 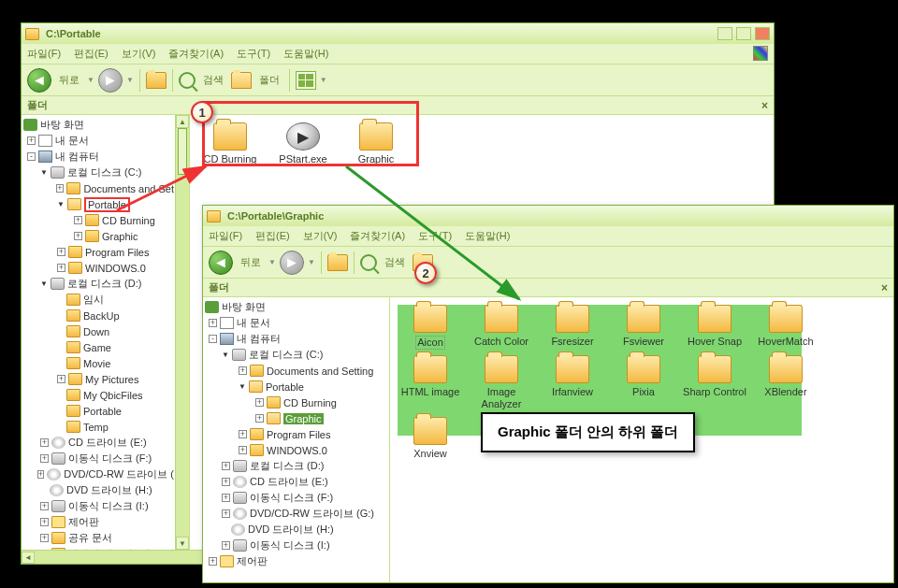 What do you see at coordinates (130, 80) in the screenshot?
I see `forward-dropdown-icon: ▼` at bounding box center [130, 80].